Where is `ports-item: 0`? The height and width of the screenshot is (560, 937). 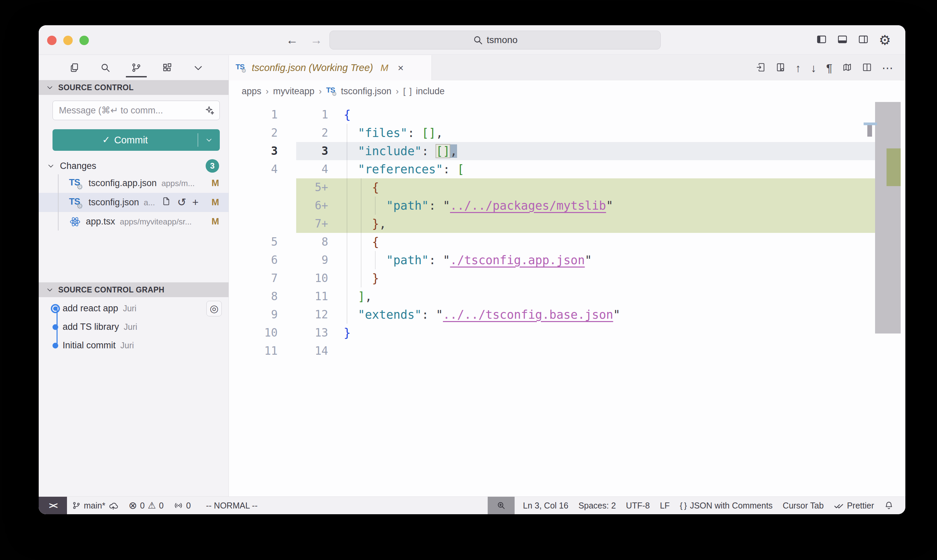
ports-item: 0 is located at coordinates (182, 506).